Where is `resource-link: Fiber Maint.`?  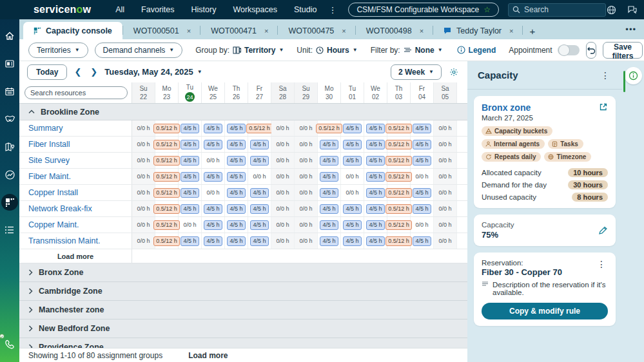
resource-link: Fiber Maint. is located at coordinates (76, 176).